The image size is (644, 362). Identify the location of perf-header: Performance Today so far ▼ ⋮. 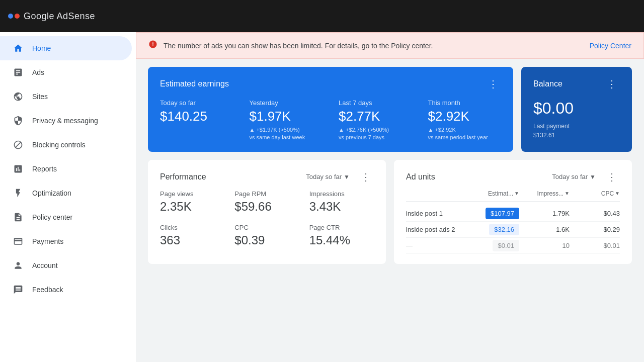
(267, 177).